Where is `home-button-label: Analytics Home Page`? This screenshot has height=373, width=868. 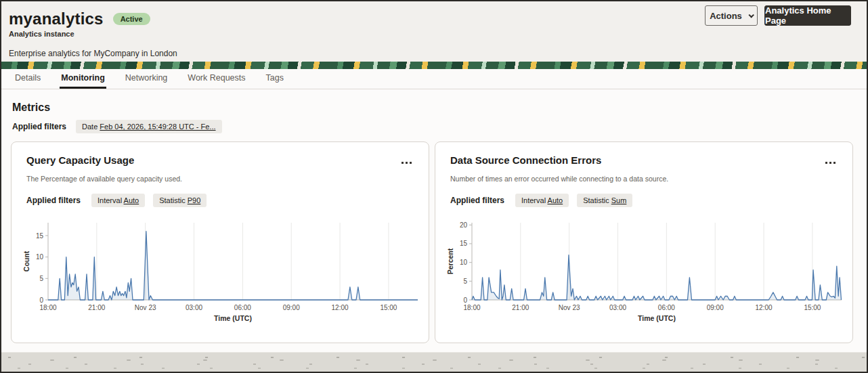 home-button-label: Analytics Home Page is located at coordinates (808, 16).